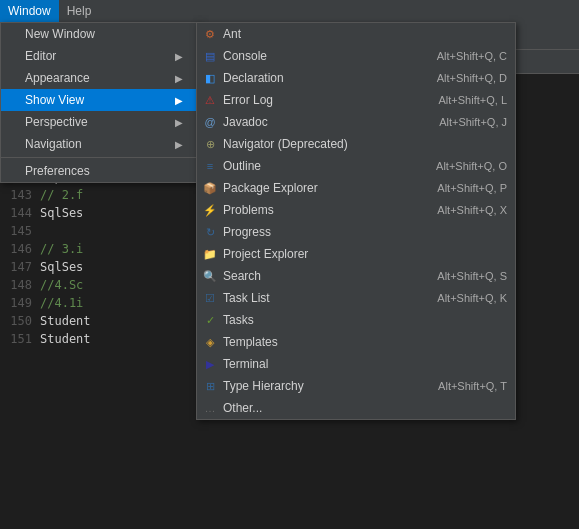 Image resolution: width=579 pixels, height=529 pixels. Describe the element at coordinates (356, 320) in the screenshot. I see `showview-tasks: ✓ Tasks` at that location.